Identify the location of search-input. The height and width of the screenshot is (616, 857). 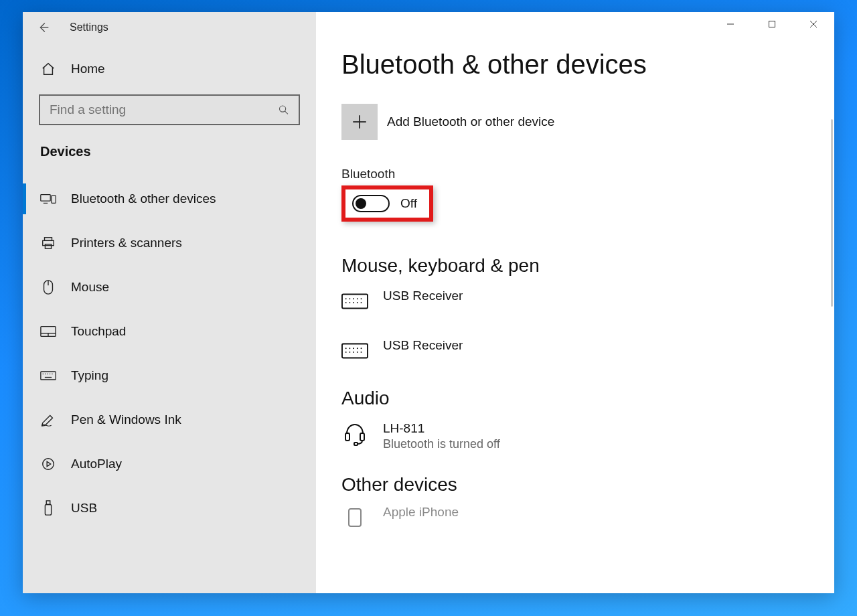
(159, 110).